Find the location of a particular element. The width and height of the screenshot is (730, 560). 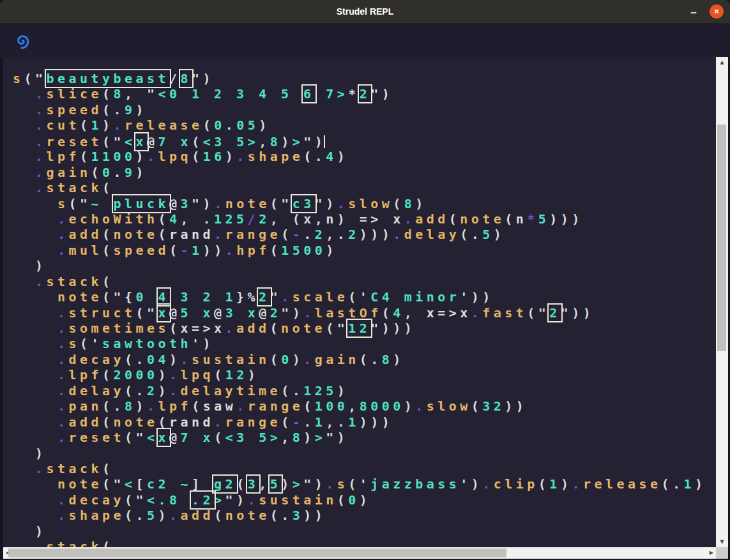

code-token: <.8 is located at coordinates (169, 500).